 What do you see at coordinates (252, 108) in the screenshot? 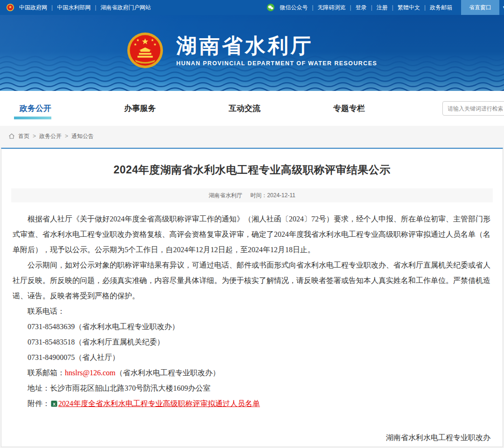
I see `main-nav: 政务公开 办事服务 互动交流 专题专栏` at bounding box center [252, 108].